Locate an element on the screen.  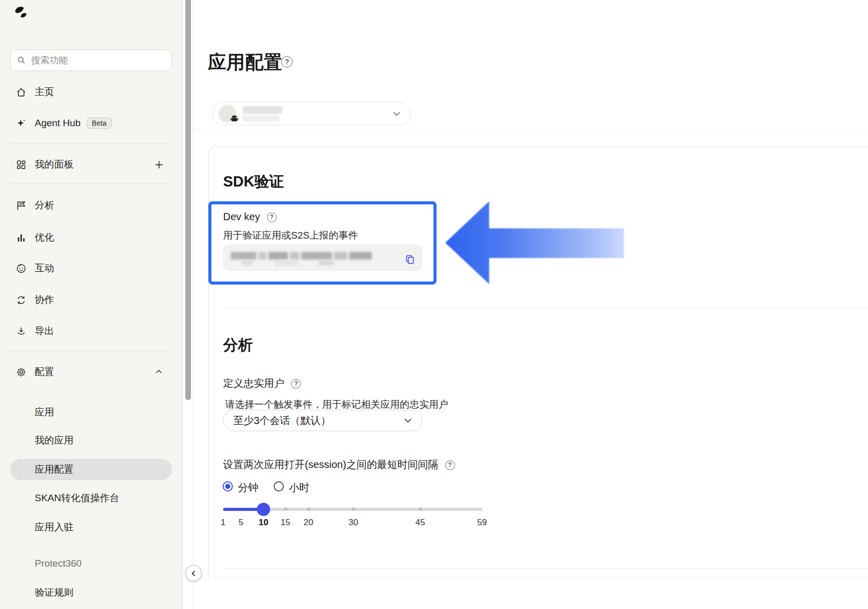
export-icon is located at coordinates (21, 331).